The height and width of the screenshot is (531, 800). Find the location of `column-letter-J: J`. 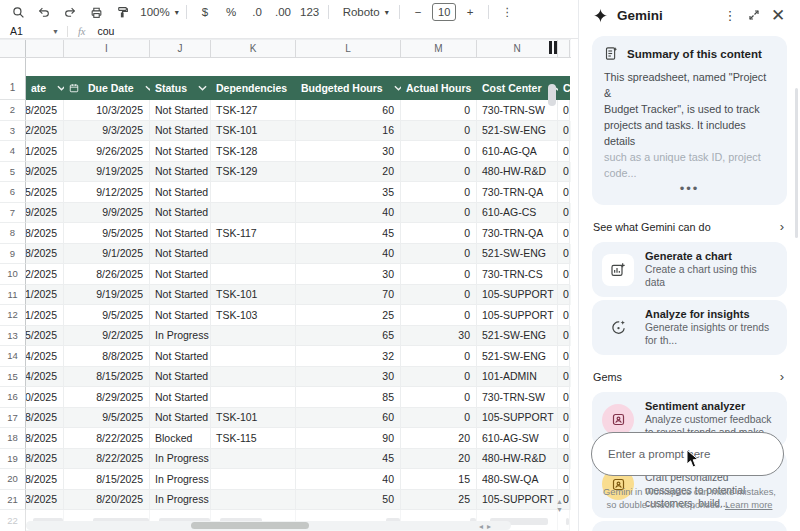

column-letter-J: J is located at coordinates (180, 48).